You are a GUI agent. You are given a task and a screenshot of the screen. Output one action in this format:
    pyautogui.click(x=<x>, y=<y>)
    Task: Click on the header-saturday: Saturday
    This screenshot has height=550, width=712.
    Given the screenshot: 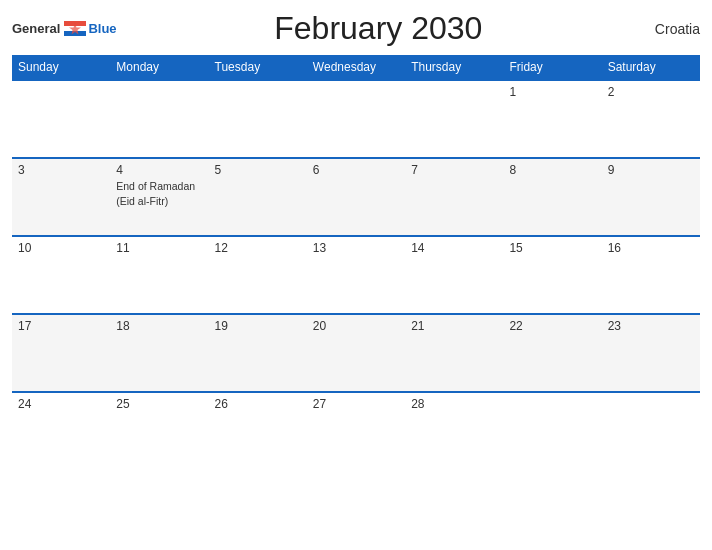 What is the action you would take?
    pyautogui.click(x=651, y=68)
    